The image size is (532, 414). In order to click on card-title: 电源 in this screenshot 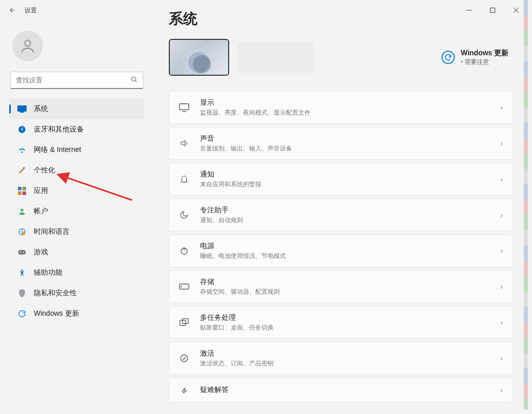, I will do `click(345, 246)`.